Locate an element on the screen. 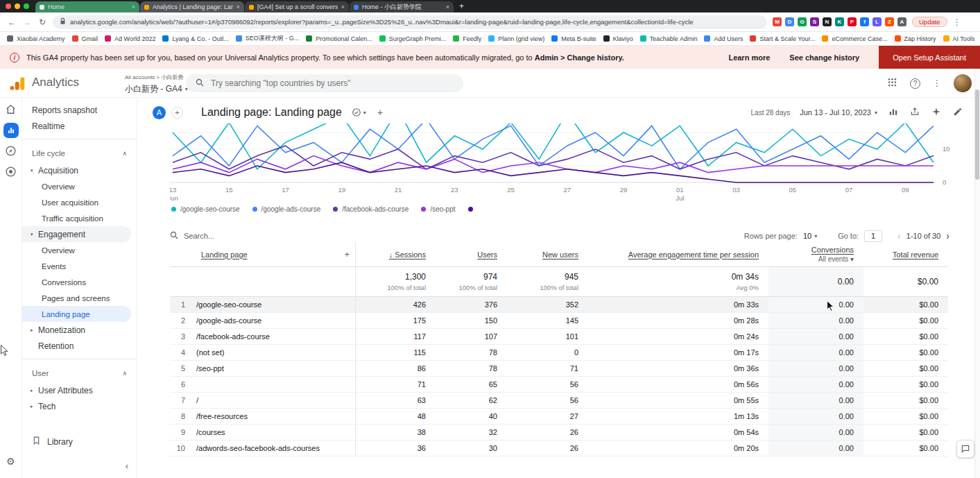 This screenshot has width=980, height=478. extension-notion-icon: N is located at coordinates (827, 22).